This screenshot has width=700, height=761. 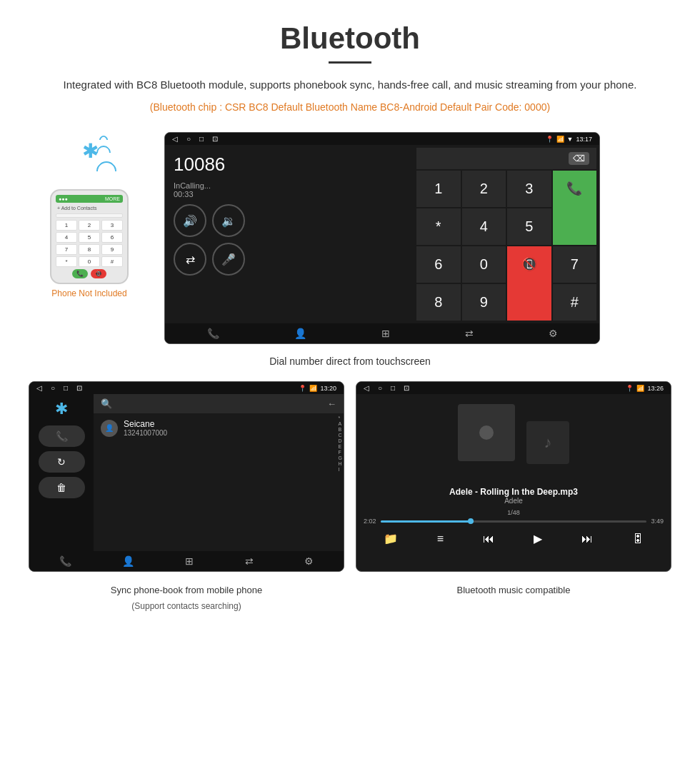 I want to click on dialed-number: 10086, so click(x=289, y=164).